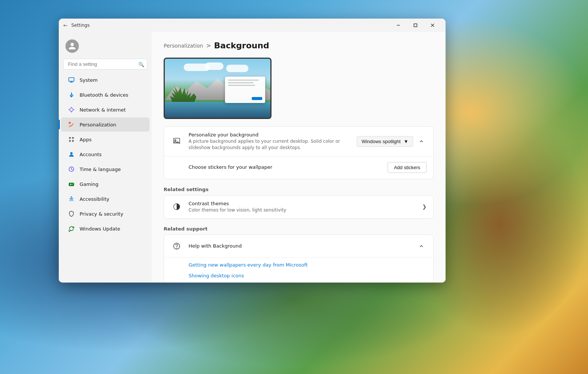 This screenshot has width=588, height=374. What do you see at coordinates (407, 167) in the screenshot?
I see `add-stickers-button: Add stickers` at bounding box center [407, 167].